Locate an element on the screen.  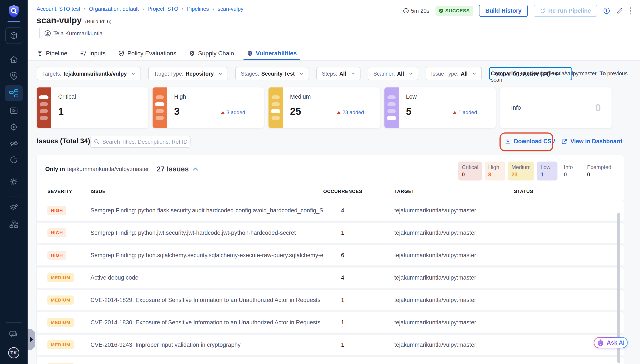
table-row: MEDIUM CVE-2017-11424: PyJWT: ... 1 teja… is located at coordinates (330, 360).